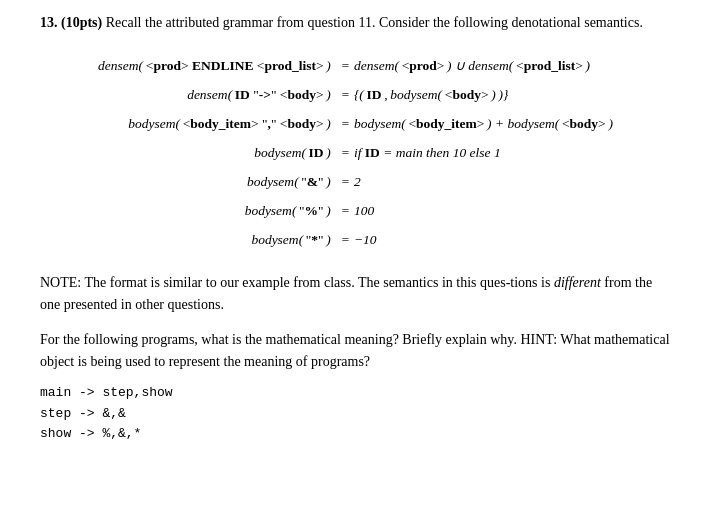 Image resolution: width=711 pixels, height=518 pixels. Describe the element at coordinates (346, 124) in the screenshot. I see `sem-eq-3: =` at that location.